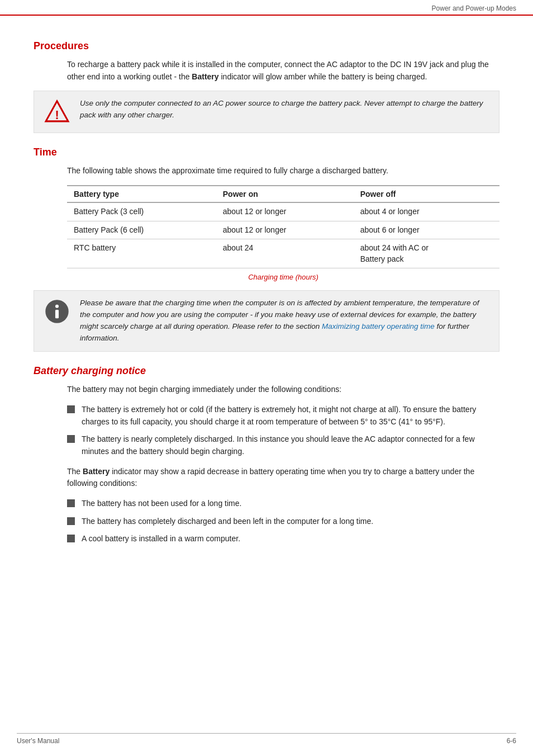 The height and width of the screenshot is (756, 533). Describe the element at coordinates (285, 211) in the screenshot. I see `cell-power-on-1: about 12 or longer` at that location.